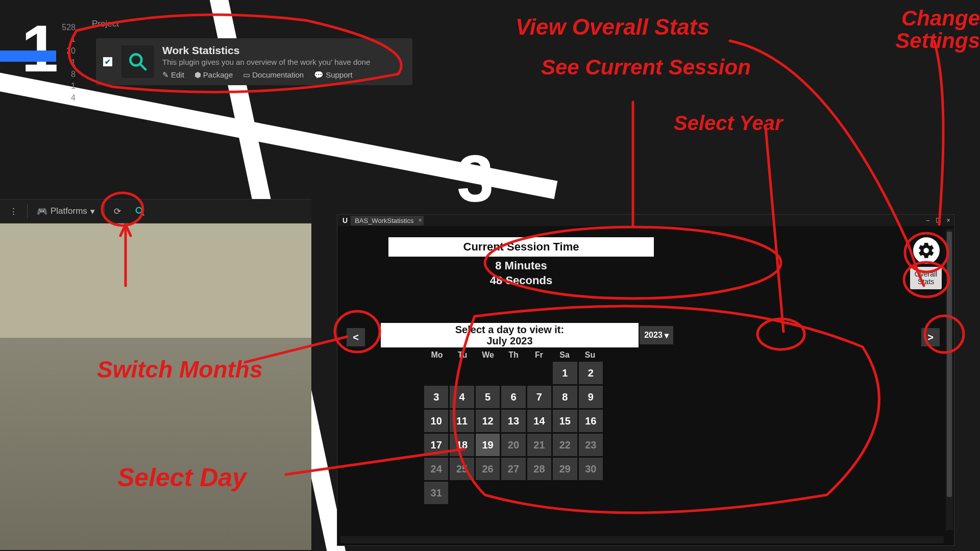 The width and height of the screenshot is (980, 551). What do you see at coordinates (642, 540) in the screenshot?
I see `horizontal-scrollbar` at bounding box center [642, 540].